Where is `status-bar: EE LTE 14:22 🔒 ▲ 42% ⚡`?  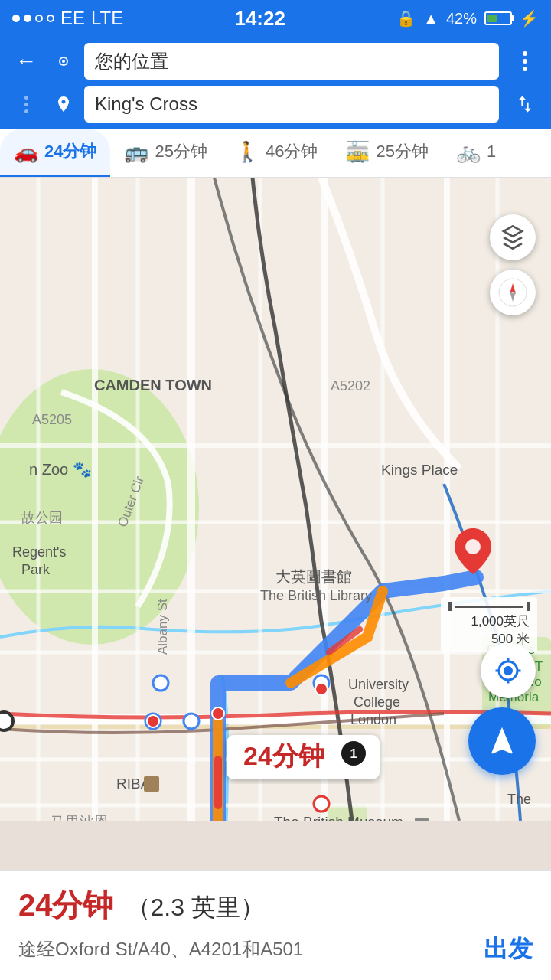
status-bar: EE LTE 14:22 🔒 ▲ 42% ⚡ is located at coordinates (276, 18).